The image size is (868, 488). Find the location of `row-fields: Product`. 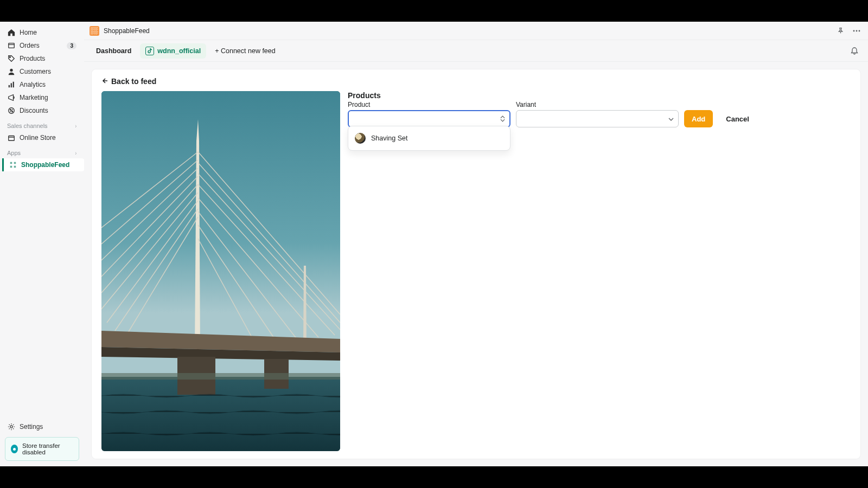

row-fields: Product is located at coordinates (599, 114).